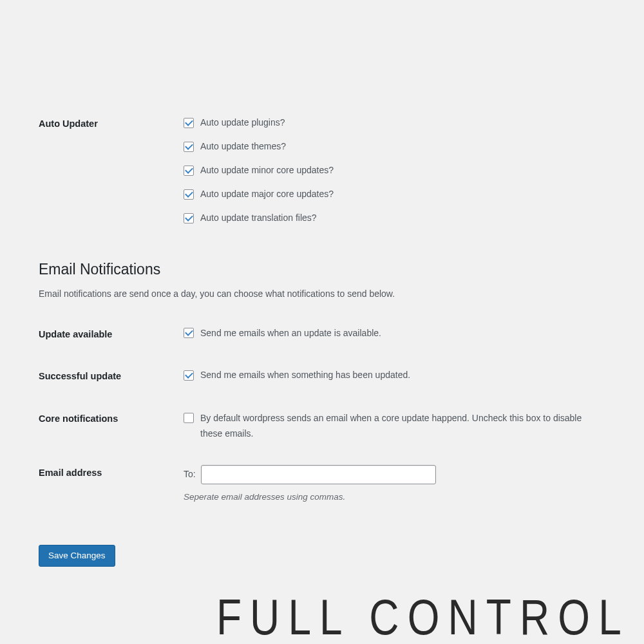 The width and height of the screenshot is (644, 644). What do you see at coordinates (189, 474) in the screenshot?
I see `email-to-label: To:` at bounding box center [189, 474].